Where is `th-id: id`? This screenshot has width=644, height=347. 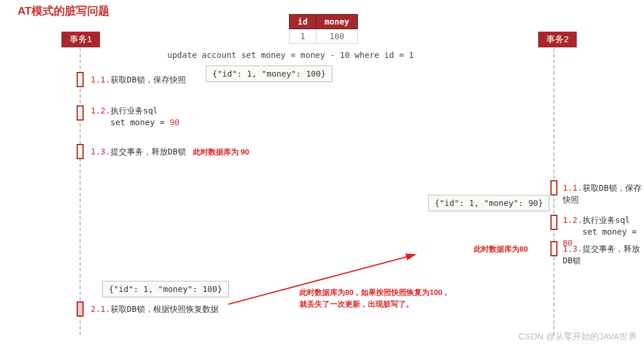
th-id: id is located at coordinates (303, 22).